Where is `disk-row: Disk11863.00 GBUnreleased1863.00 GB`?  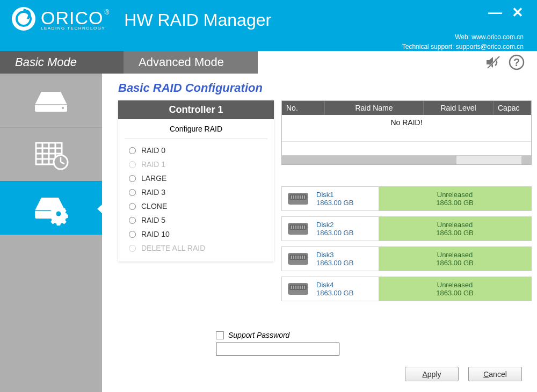
disk-row: Disk11863.00 GBUnreleased1863.00 GB is located at coordinates (407, 199).